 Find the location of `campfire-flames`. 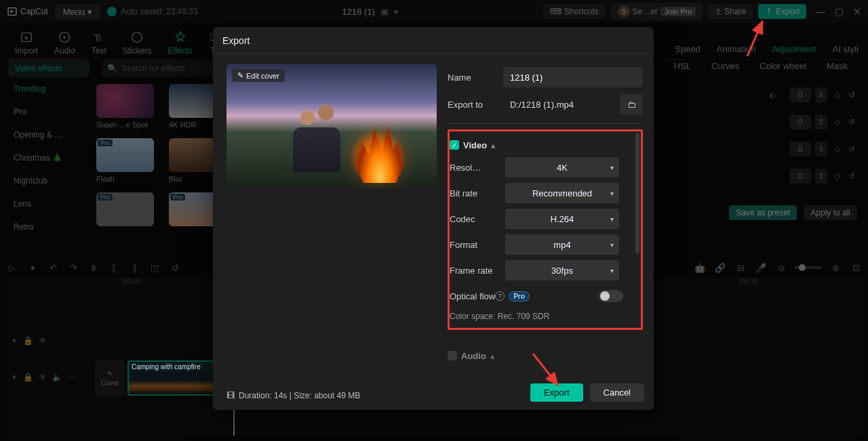

campfire-flames is located at coordinates (380, 152).